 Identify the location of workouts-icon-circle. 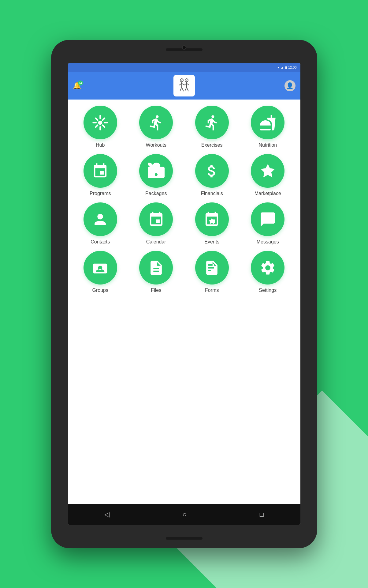
(156, 123).